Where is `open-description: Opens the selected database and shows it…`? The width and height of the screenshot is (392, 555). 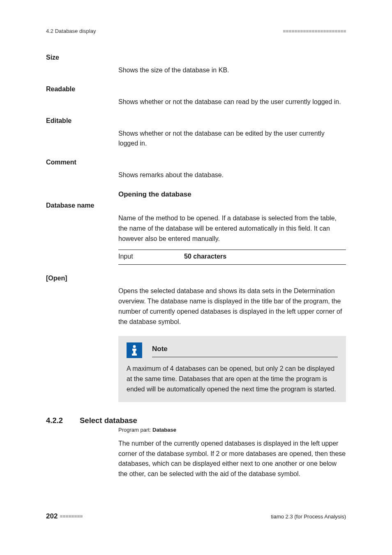 open-description: Opens the selected database and shows it… is located at coordinates (230, 306).